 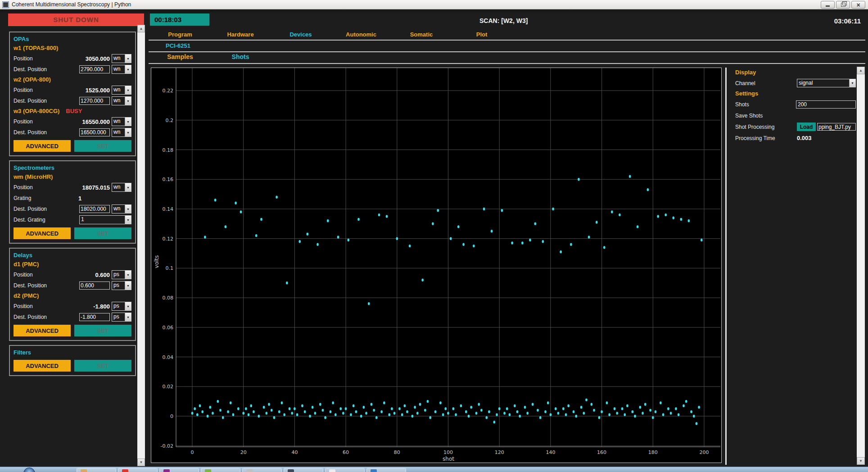 What do you see at coordinates (806, 127) in the screenshot?
I see `load-button: Load` at bounding box center [806, 127].